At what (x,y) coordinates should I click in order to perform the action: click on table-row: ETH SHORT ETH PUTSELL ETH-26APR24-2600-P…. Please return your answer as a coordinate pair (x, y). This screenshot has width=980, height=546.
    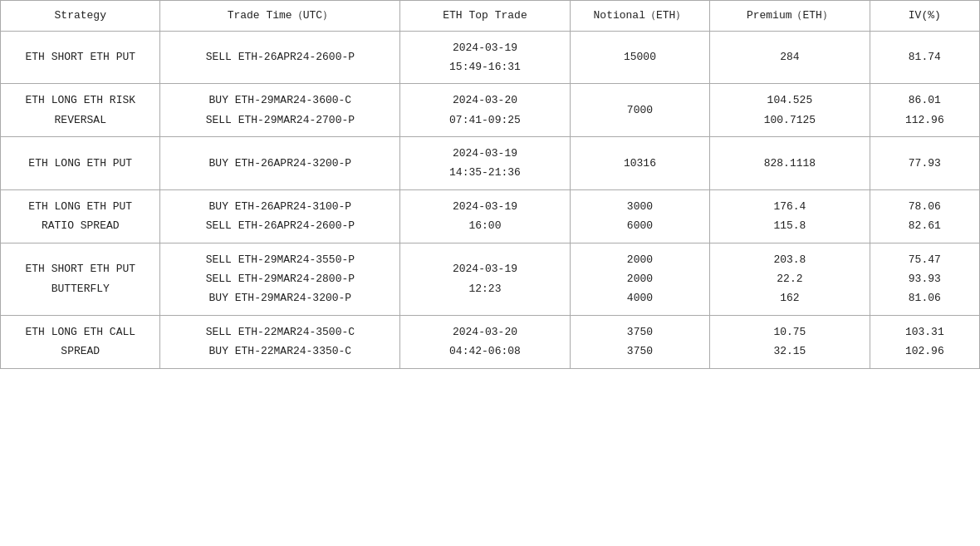
    Looking at the image, I should click on (490, 57).